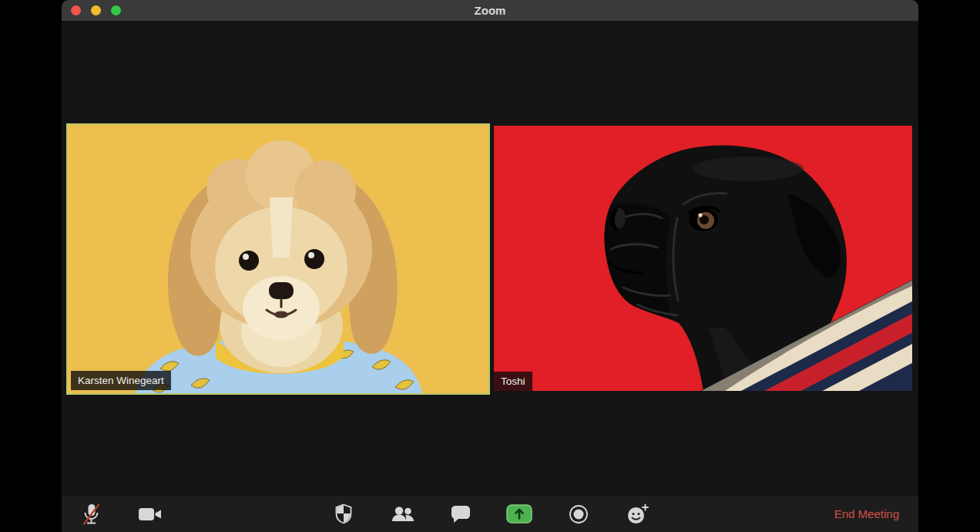 The image size is (980, 532). I want to click on record-button, so click(579, 513).